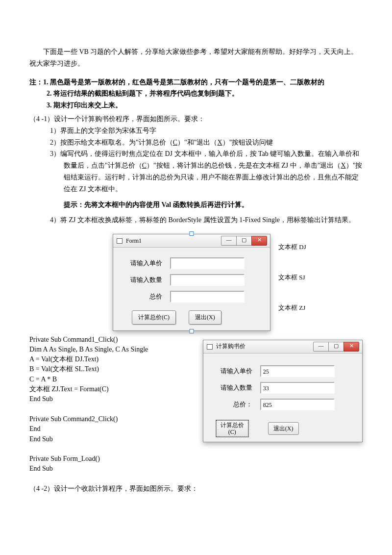  I want to click on form2-window: 计算购书价 — ▢ ✕ 请输入单价 25 请输入数量 33 总价： 825 计算…, so click(283, 391).